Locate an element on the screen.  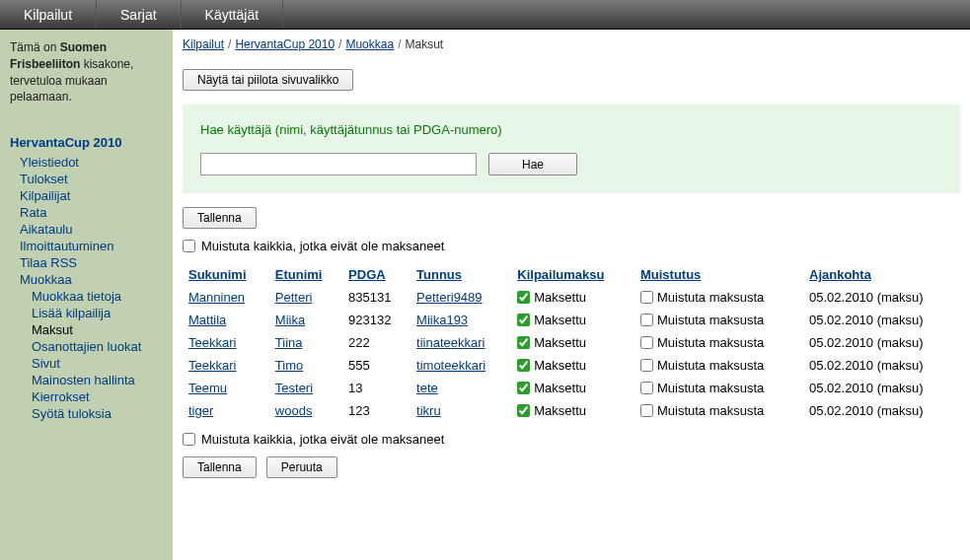
nav-subitem: Maksut is located at coordinates (87, 329).